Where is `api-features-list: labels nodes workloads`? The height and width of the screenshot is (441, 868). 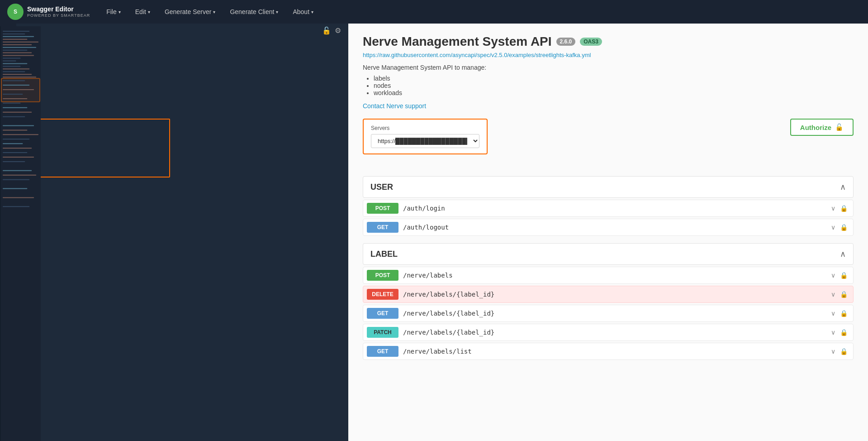 api-features-list: labels nodes workloads is located at coordinates (608, 86).